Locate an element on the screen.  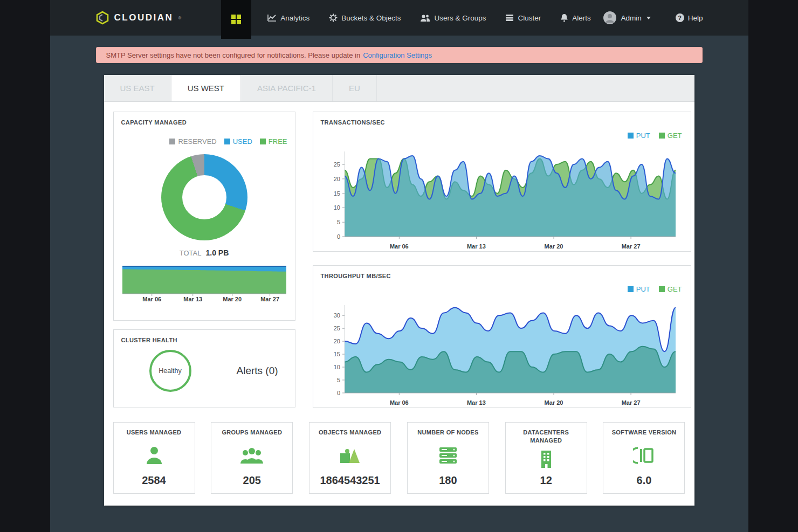
put-swatch is located at coordinates (631, 289).